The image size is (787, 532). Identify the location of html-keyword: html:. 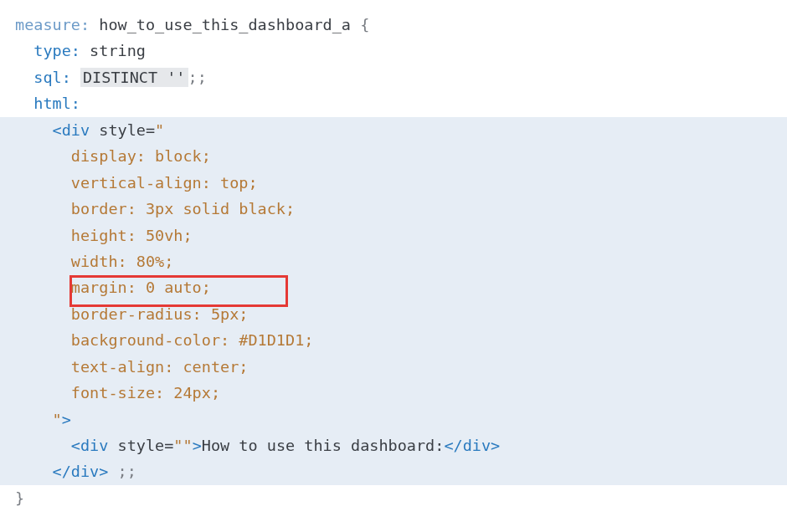
(57, 104).